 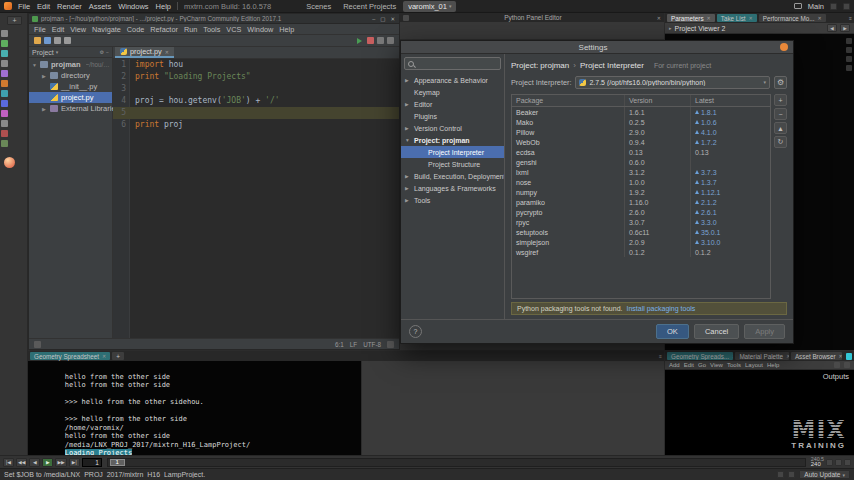 What do you see at coordinates (754, 365) in the screenshot?
I see `menu-item: Layout` at bounding box center [754, 365].